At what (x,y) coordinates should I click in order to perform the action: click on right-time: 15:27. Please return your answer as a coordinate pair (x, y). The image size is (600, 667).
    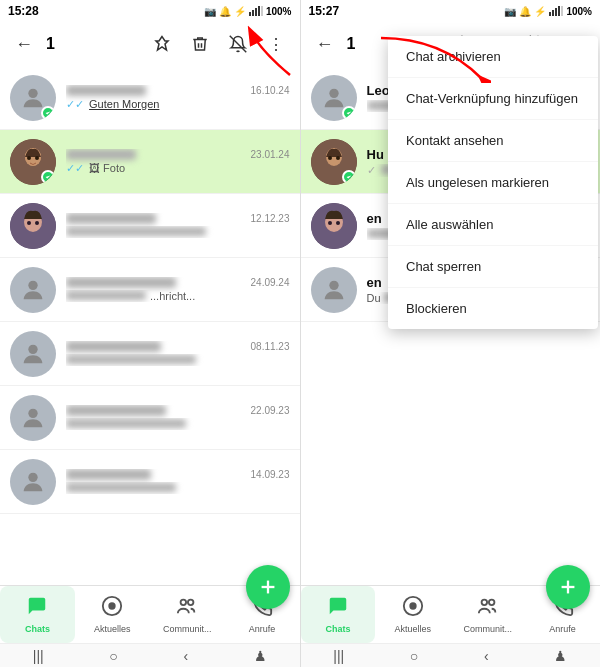
    Looking at the image, I should click on (324, 11).